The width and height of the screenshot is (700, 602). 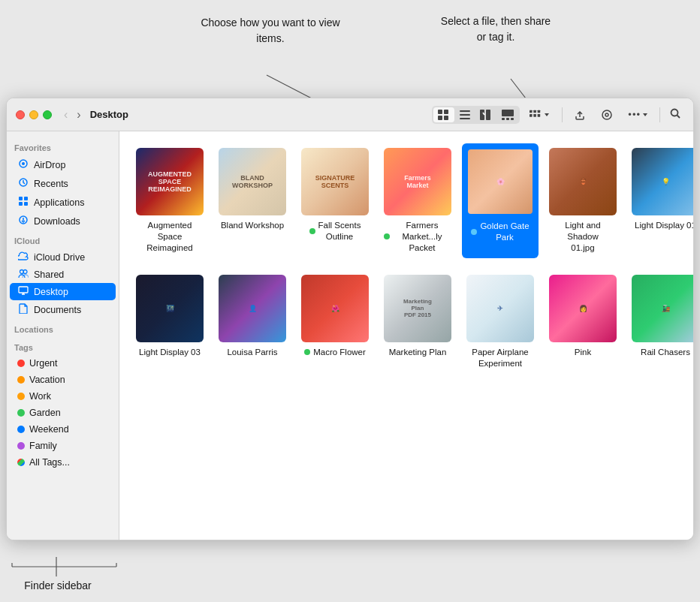 I want to click on icon-view-button, so click(x=444, y=115).